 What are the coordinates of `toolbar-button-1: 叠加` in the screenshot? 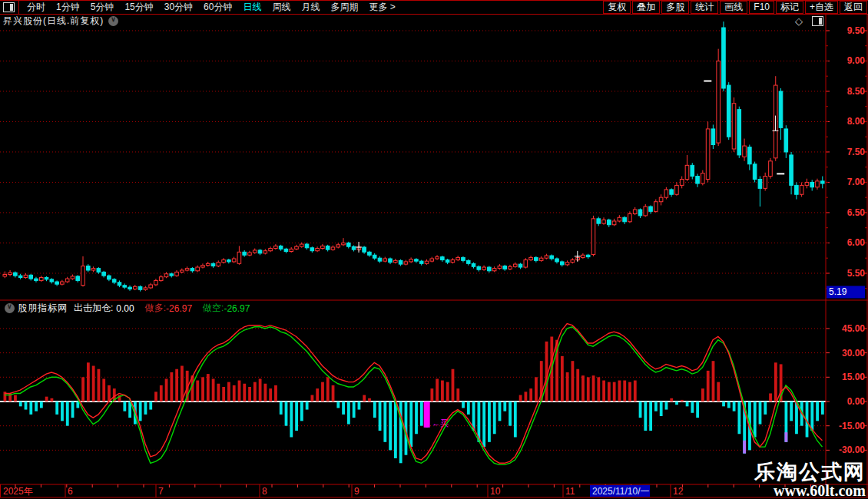 It's located at (646, 8).